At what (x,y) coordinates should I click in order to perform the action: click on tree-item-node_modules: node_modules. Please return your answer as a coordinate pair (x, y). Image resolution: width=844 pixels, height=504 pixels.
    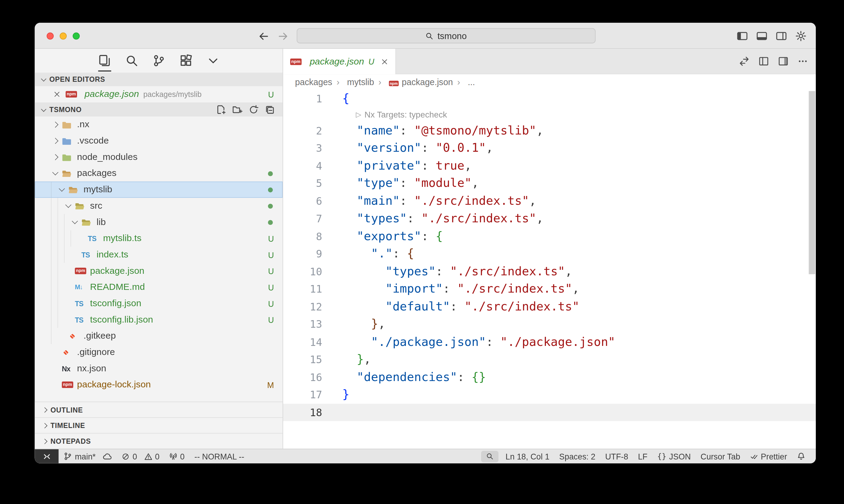
    Looking at the image, I should click on (159, 157).